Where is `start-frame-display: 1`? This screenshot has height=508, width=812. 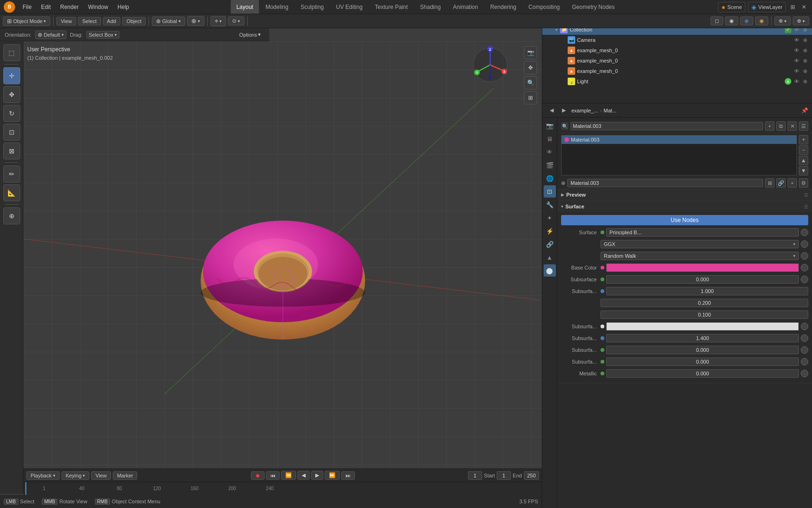
start-frame-display: 1 is located at coordinates (504, 476).